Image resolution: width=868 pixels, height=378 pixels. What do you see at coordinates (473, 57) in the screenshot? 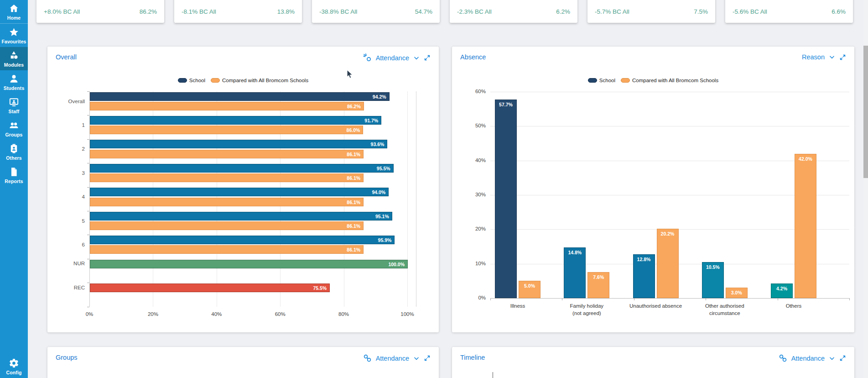
I see `absence-panel-title: Absence` at bounding box center [473, 57].